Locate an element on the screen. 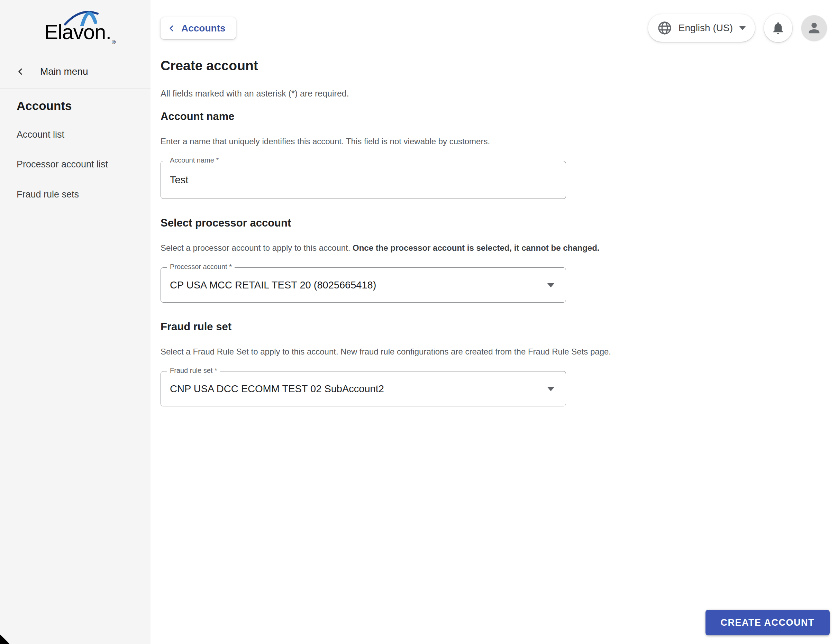 The height and width of the screenshot is (644, 838). section-heading-processor-account: Select processor account is located at coordinates (415, 223).